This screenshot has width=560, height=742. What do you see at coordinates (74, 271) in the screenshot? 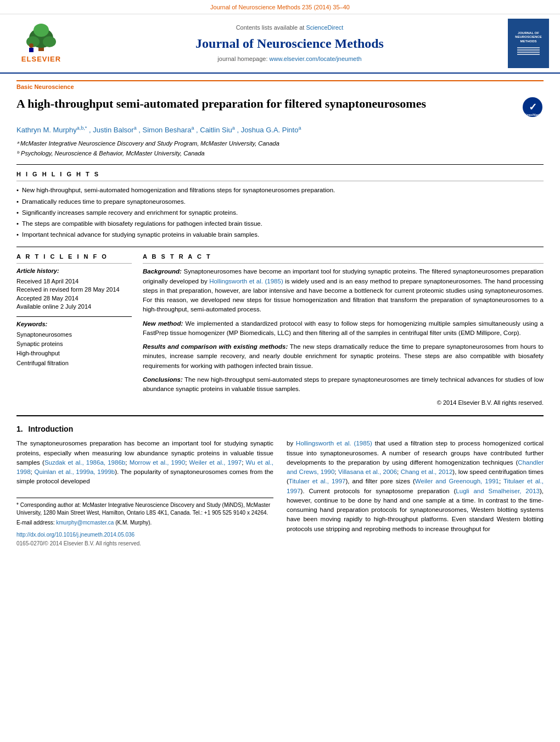
I see `history-label: Article history:` at bounding box center [74, 271].